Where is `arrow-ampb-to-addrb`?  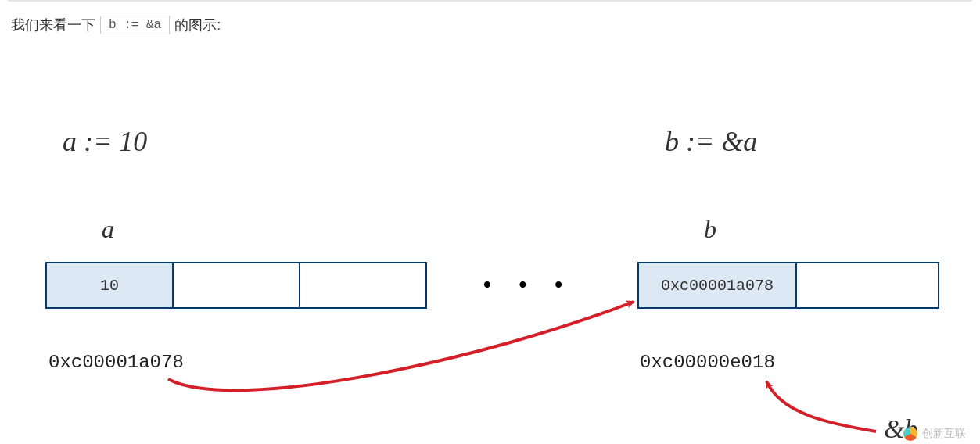
arrow-ampb-to-addrb is located at coordinates (821, 406).